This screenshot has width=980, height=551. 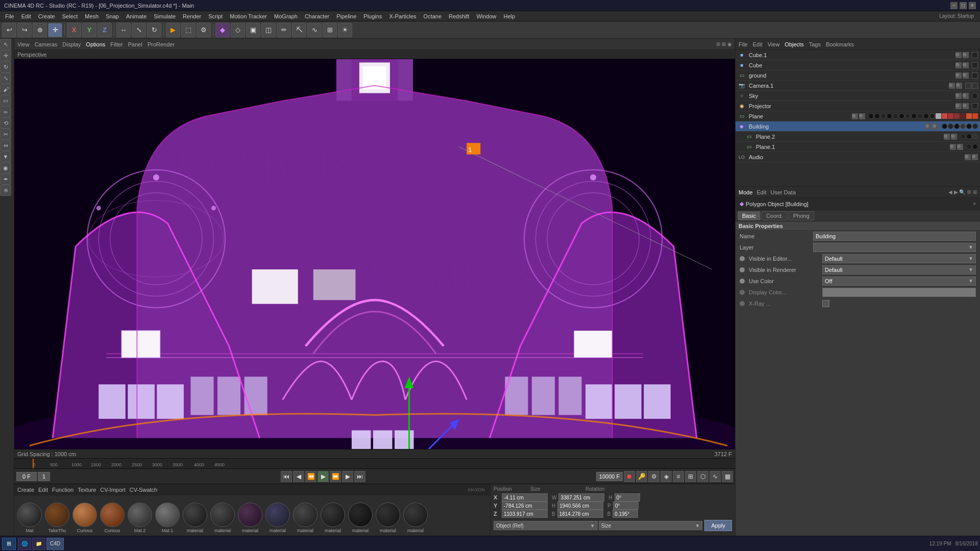 I want to click on cube1-vis-editor: ◎, so click(x=959, y=55).